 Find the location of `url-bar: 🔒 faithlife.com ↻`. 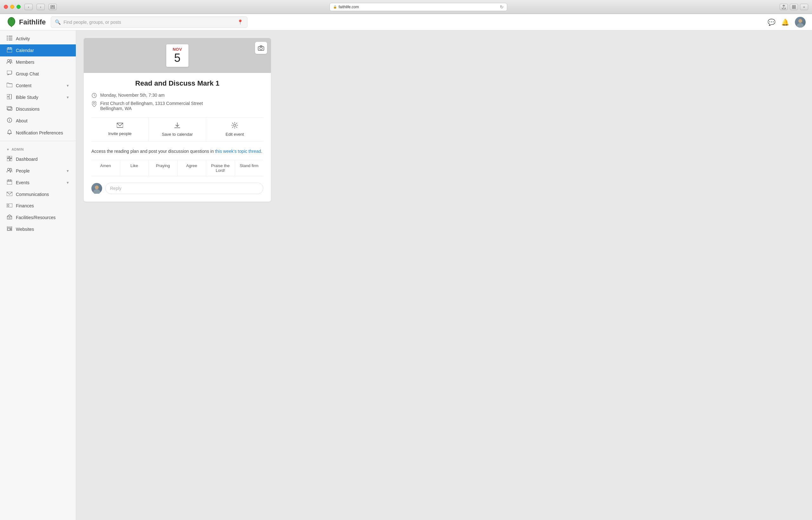

url-bar: 🔒 faithlife.com ↻ is located at coordinates (418, 7).